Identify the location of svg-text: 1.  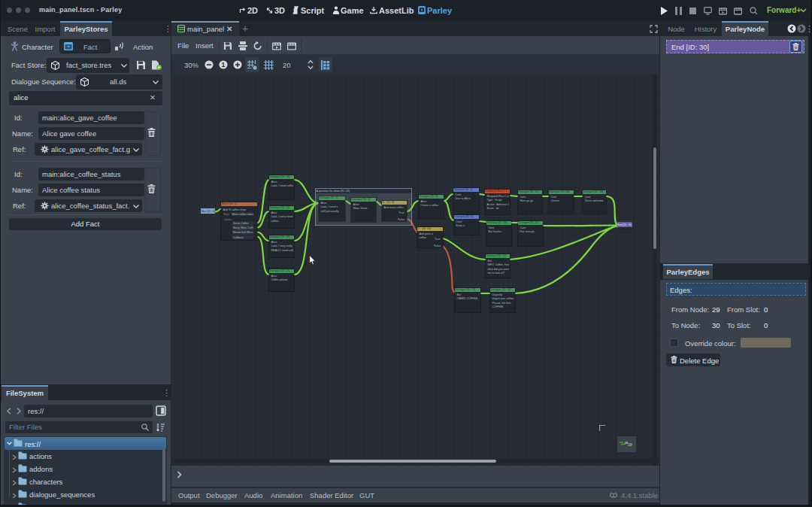
(224, 65).